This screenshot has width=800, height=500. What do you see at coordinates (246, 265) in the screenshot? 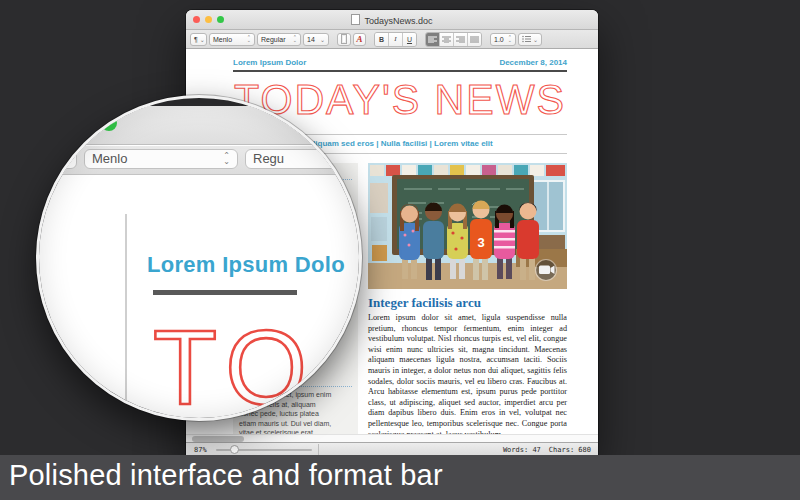
I see `magnified-masthead-text: Lorem Ipsum Dolo` at bounding box center [246, 265].